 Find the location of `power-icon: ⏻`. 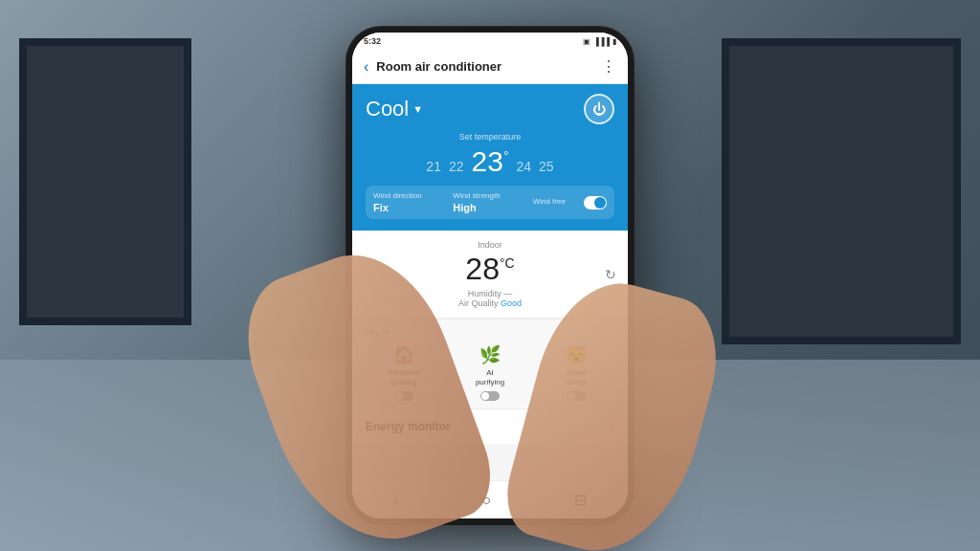

power-icon: ⏻ is located at coordinates (599, 109).